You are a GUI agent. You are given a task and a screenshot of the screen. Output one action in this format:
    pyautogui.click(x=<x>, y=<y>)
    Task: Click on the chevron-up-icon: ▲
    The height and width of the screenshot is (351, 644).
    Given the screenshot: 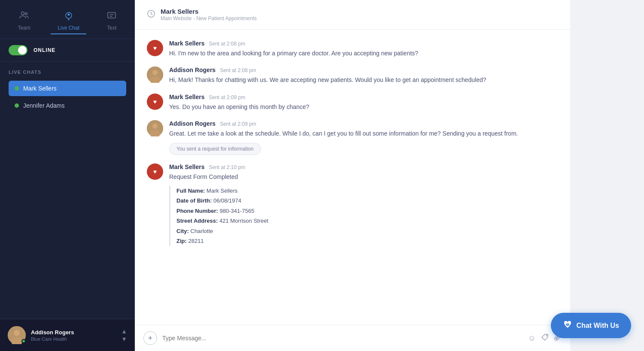 What is the action you would take?
    pyautogui.click(x=124, y=331)
    